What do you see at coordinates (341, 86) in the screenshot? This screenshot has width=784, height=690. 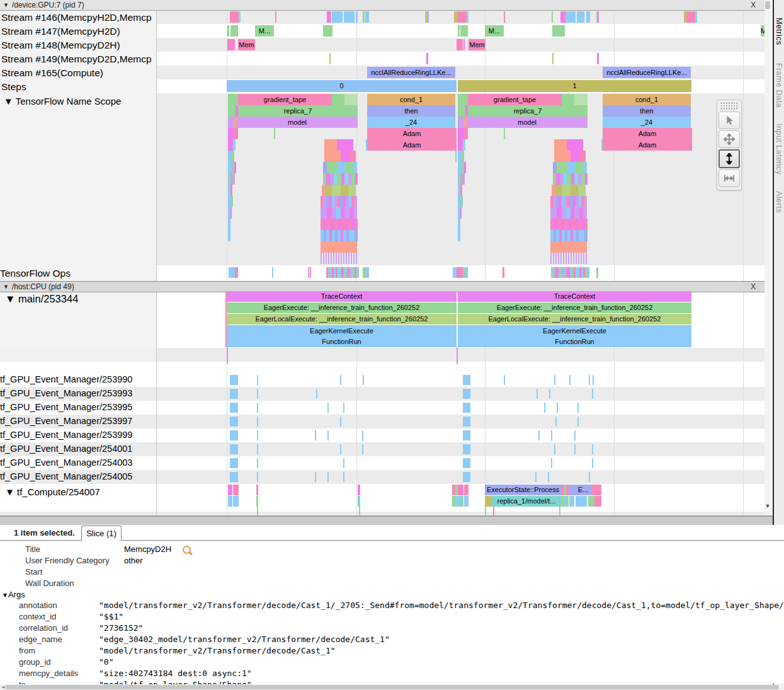 I see `trace-bar: 0` at bounding box center [341, 86].